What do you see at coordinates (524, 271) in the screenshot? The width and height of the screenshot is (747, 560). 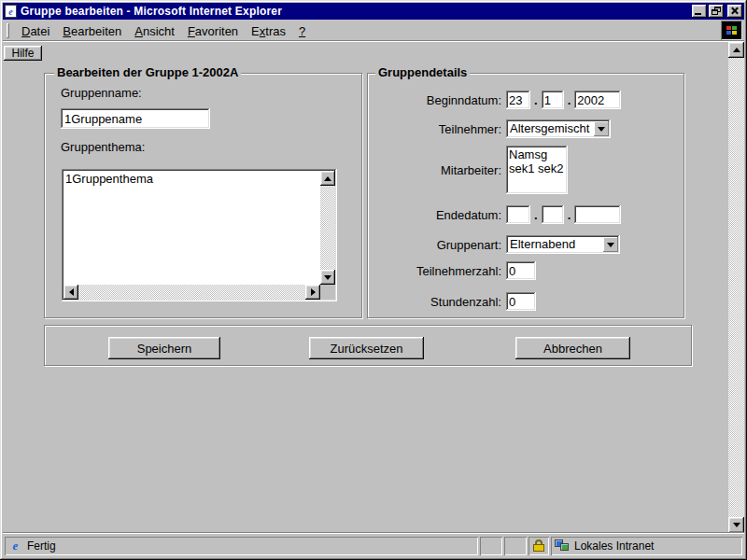 I see `teilnehmerzahl-row: Teilnehmerzahl:` at bounding box center [524, 271].